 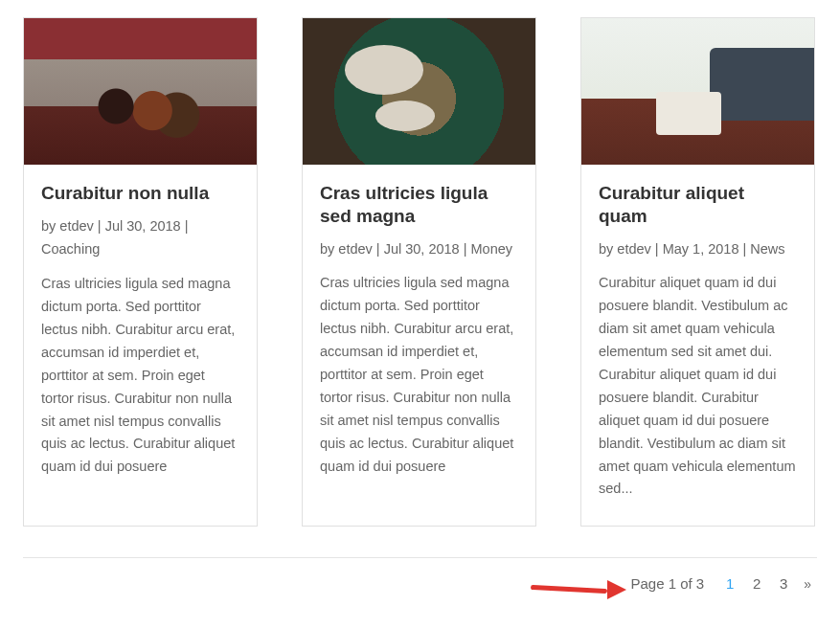 What do you see at coordinates (757, 584) in the screenshot?
I see `page-number: 2` at bounding box center [757, 584].